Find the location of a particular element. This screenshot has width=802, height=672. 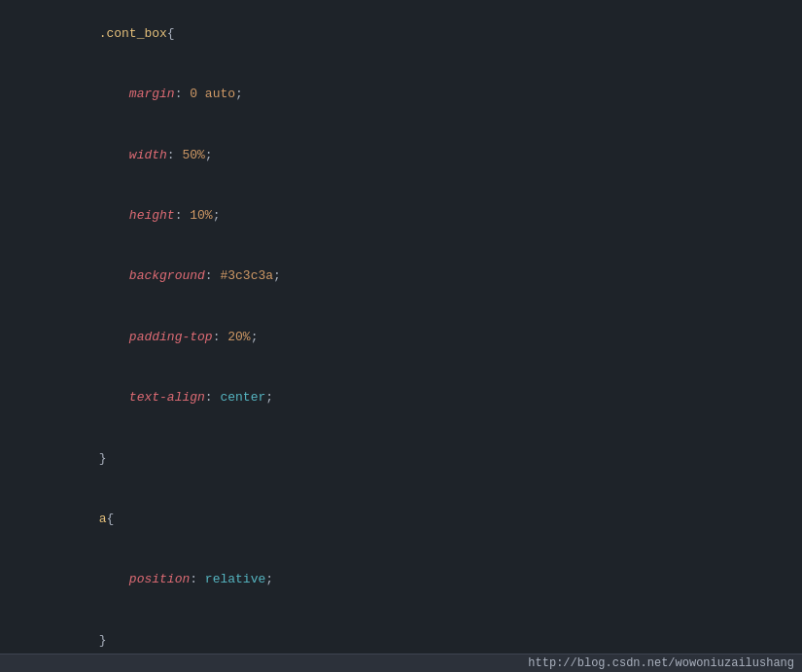

line-9: a{ is located at coordinates (401, 519).